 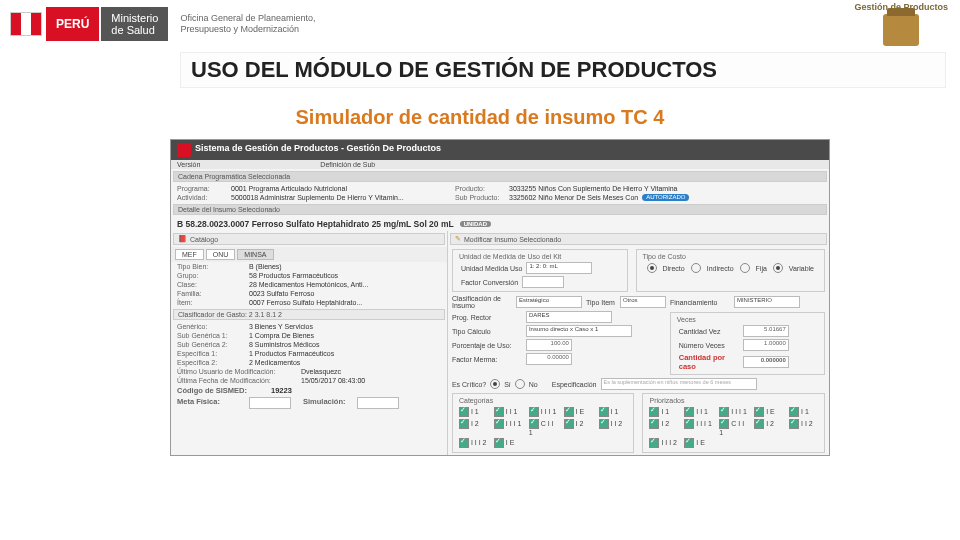 What do you see at coordinates (548, 412) in the screenshot?
I see `category-label: I I I 1` at bounding box center [548, 412].